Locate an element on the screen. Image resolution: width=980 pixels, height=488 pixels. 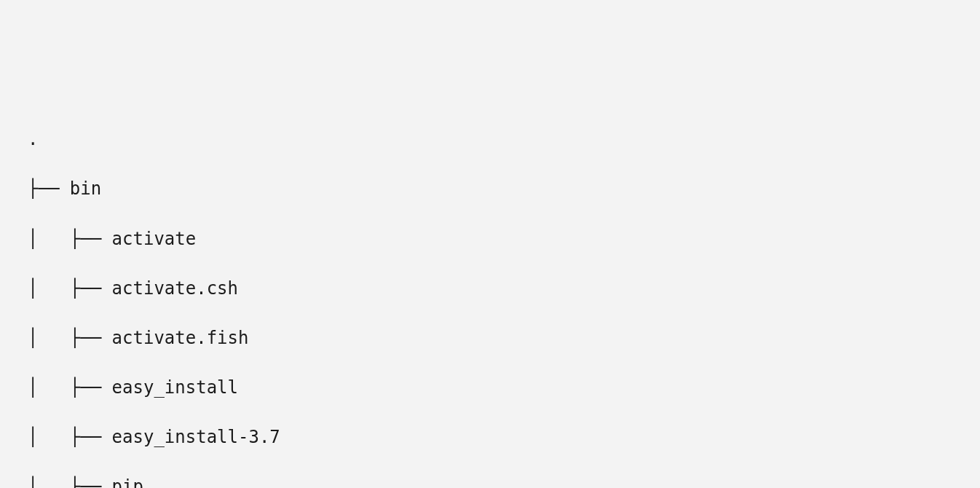
tree-line-activate-csh: │ ├── activate.csh is located at coordinates (504, 288).